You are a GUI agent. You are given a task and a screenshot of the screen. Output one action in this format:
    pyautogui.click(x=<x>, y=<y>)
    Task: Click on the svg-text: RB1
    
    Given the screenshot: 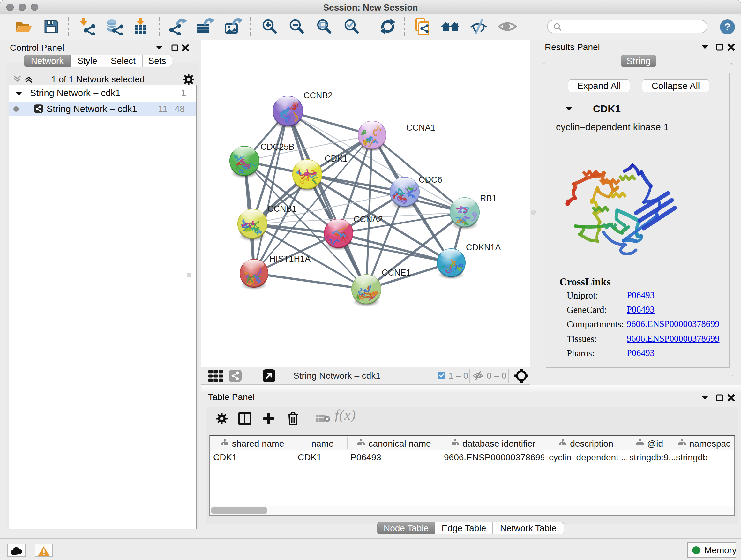 What is the action you would take?
    pyautogui.click(x=488, y=198)
    